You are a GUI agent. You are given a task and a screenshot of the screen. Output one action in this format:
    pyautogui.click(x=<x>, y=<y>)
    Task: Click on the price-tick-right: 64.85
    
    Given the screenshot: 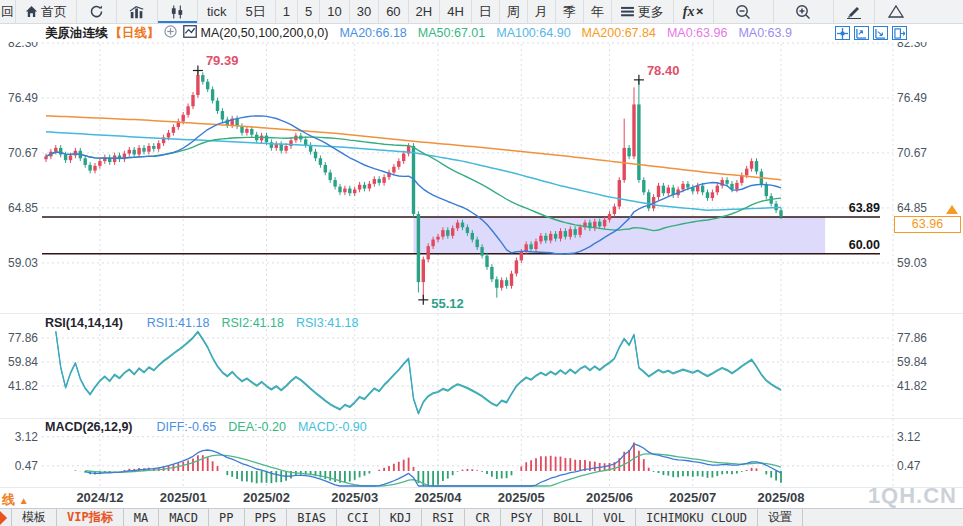 What is the action you would take?
    pyautogui.click(x=912, y=208)
    